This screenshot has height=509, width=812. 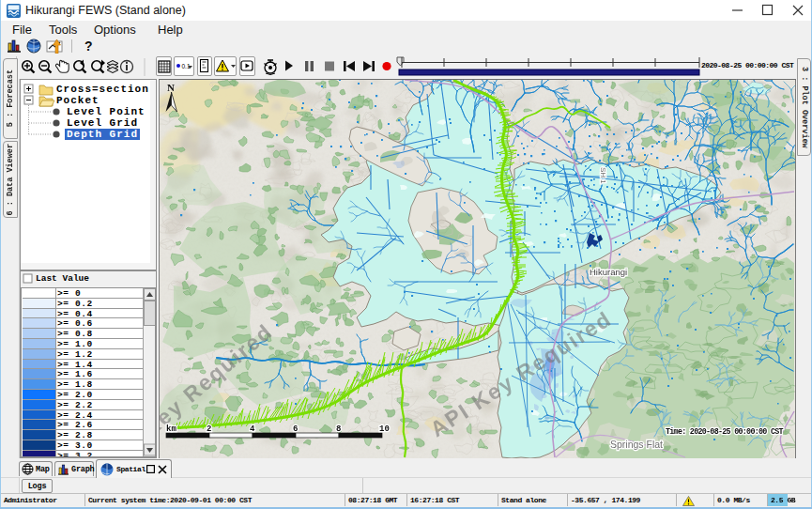 I want to click on svg-text: 4, so click(x=253, y=429).